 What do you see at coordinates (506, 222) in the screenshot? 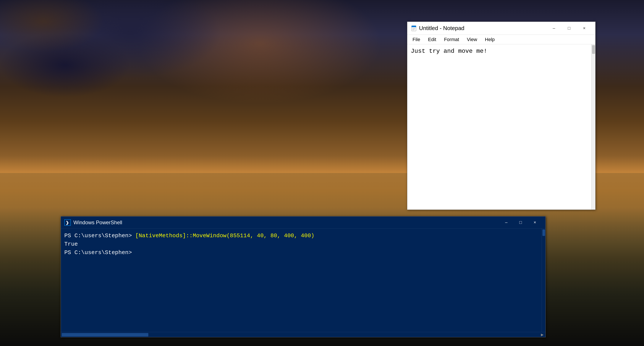
I see `powershell-minimize-button: –` at bounding box center [506, 222].